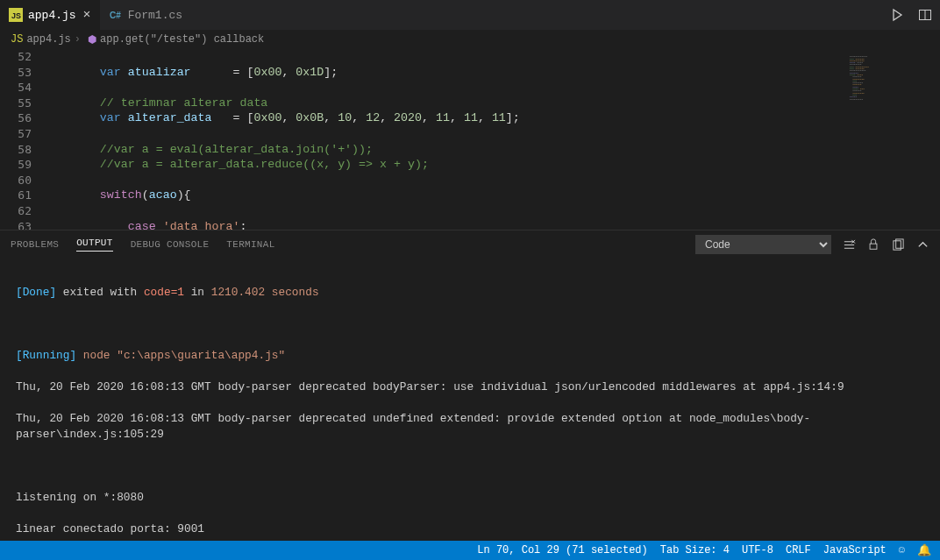 This screenshot has height=560, width=940. Describe the element at coordinates (849, 245) in the screenshot. I see `clear-output-icon` at that location.